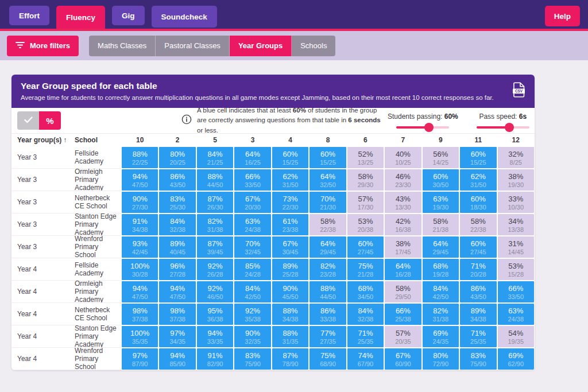 The image size is (588, 392). I want to click on nav-tab-gig: Gig, so click(129, 15).